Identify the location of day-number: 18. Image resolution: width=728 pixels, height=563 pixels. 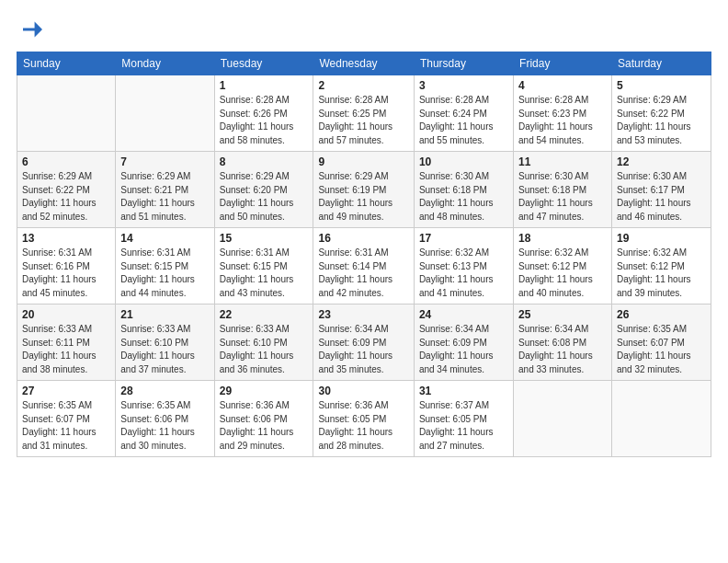
(563, 238).